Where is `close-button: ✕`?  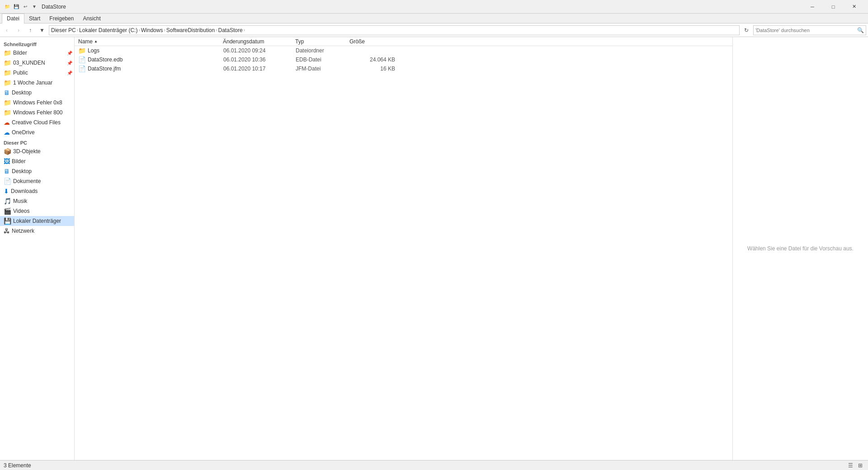
close-button: ✕ is located at coordinates (854, 7).